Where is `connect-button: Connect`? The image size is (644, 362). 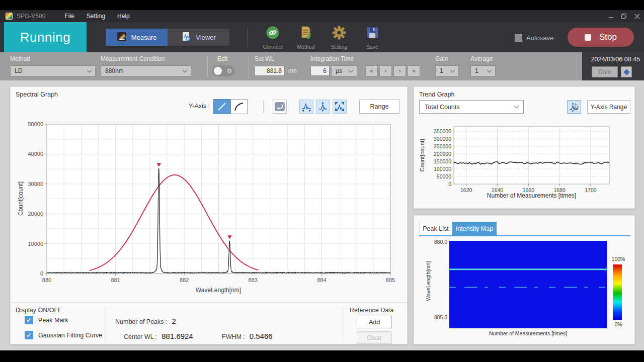 connect-button: Connect is located at coordinates (273, 38).